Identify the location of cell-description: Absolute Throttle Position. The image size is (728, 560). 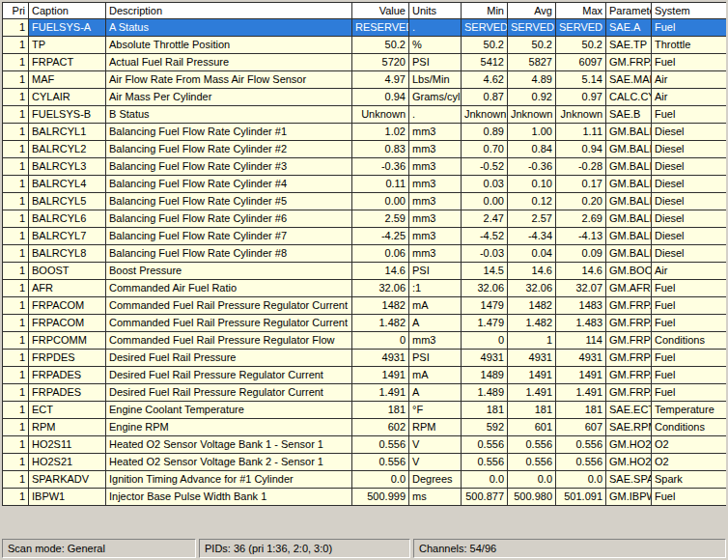
(230, 45).